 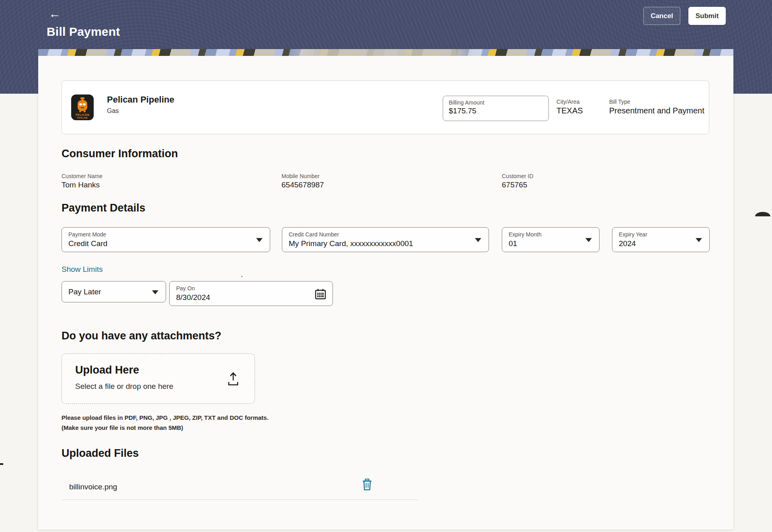 What do you see at coordinates (385, 240) in the screenshot?
I see `credit-card-number-select: Credit Card Number My Primary Card, xxxx…` at bounding box center [385, 240].